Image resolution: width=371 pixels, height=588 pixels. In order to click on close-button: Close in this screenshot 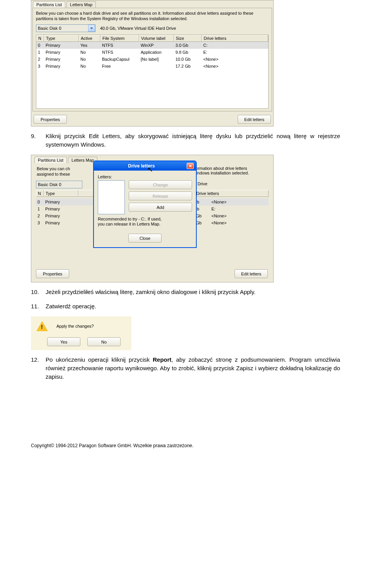, I will do `click(145, 238)`.